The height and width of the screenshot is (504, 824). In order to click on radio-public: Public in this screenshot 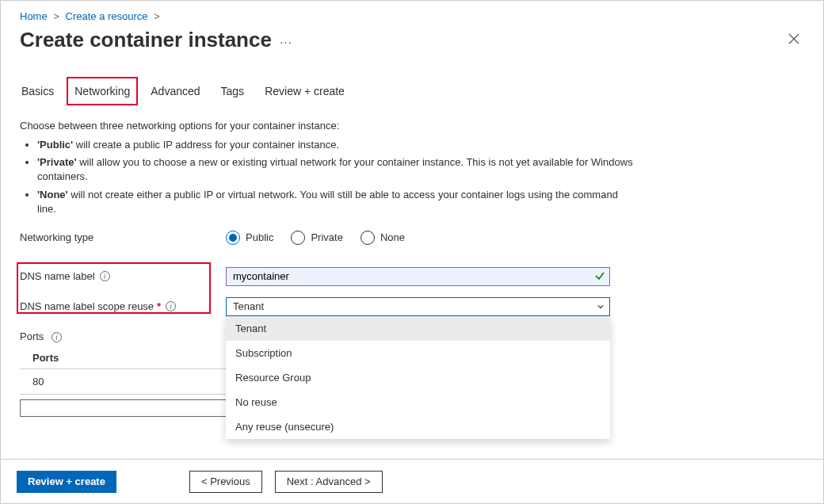, I will do `click(250, 238)`.